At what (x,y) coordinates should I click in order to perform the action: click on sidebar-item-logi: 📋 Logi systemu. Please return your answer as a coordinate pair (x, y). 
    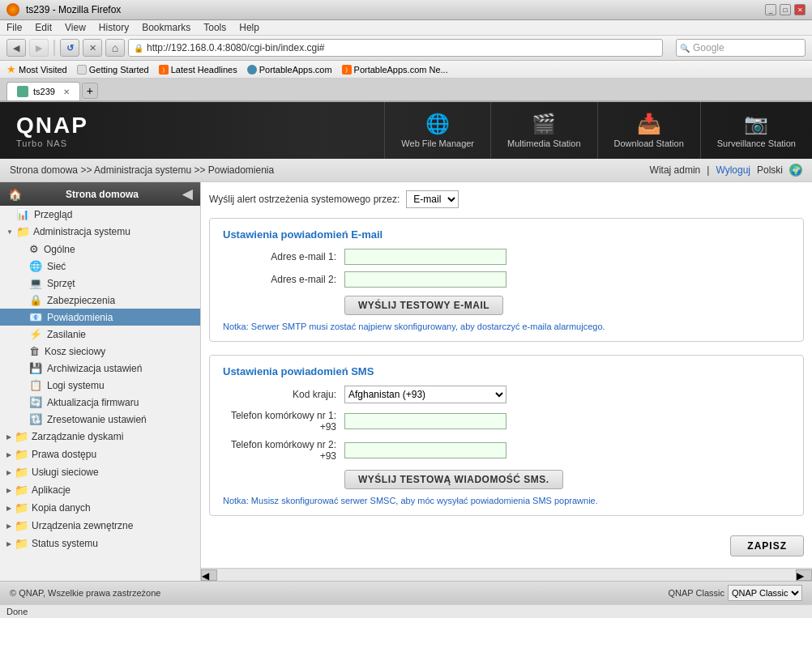
    Looking at the image, I should click on (100, 386).